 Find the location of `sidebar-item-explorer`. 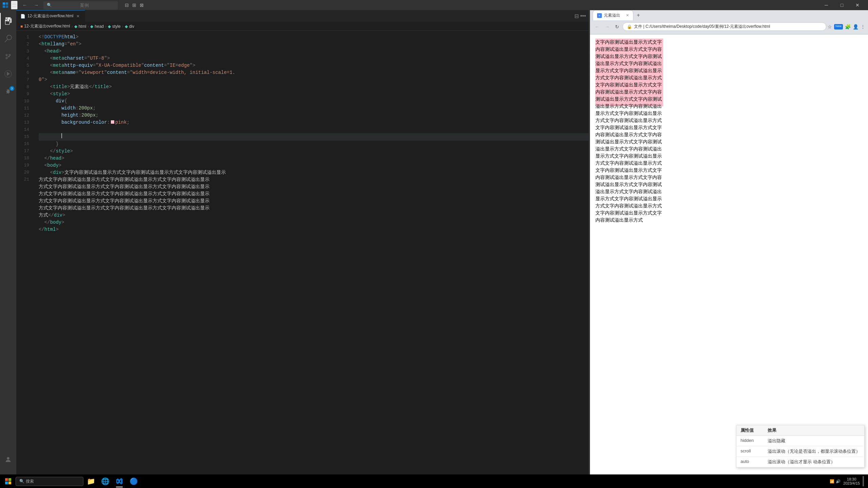

sidebar-item-explorer is located at coordinates (8, 21).